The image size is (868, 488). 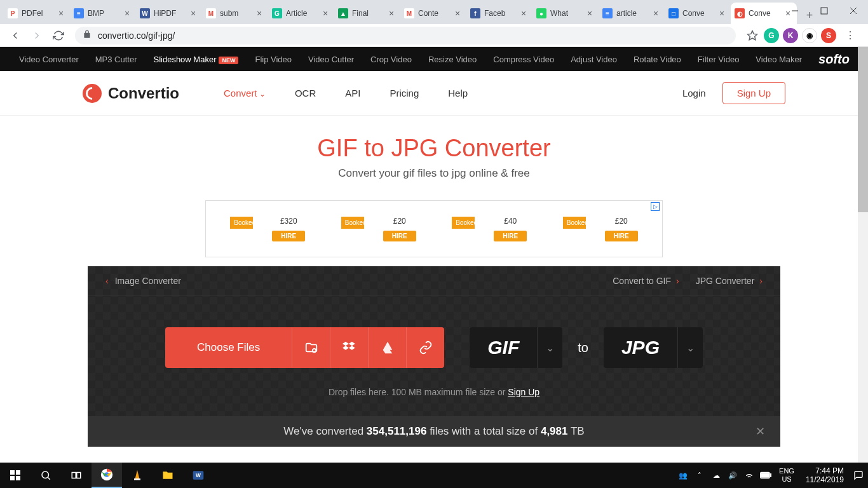 What do you see at coordinates (825, 475) in the screenshot?
I see `tray-clock: 7:44 PM11/24/2019` at bounding box center [825, 475].